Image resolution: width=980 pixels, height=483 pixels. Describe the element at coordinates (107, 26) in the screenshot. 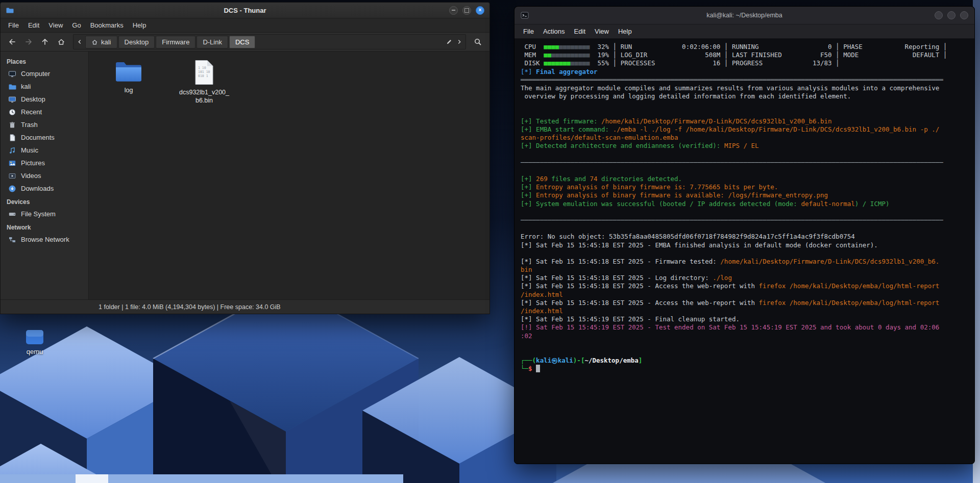

I see `thunar-menu-bookmarks: Bookmarks` at that location.